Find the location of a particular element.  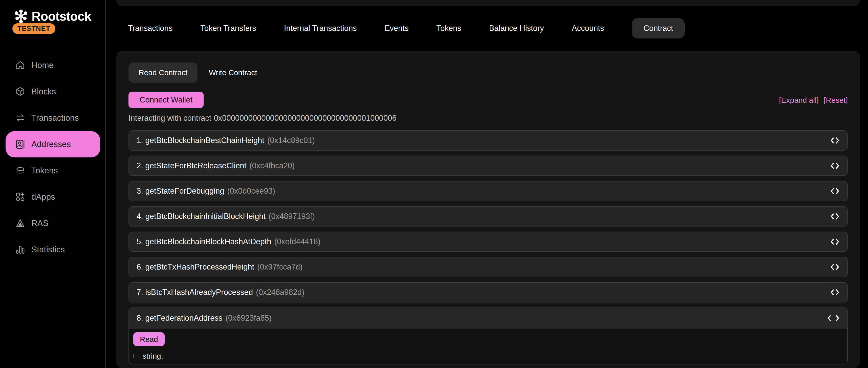

output-row: ∟ string: is located at coordinates (148, 356).